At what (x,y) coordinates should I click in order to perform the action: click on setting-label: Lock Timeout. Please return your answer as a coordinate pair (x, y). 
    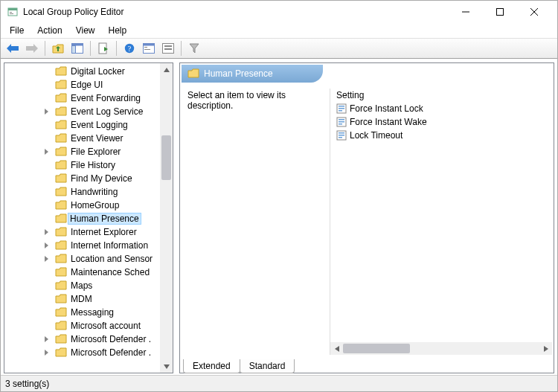
    Looking at the image, I should click on (376, 135).